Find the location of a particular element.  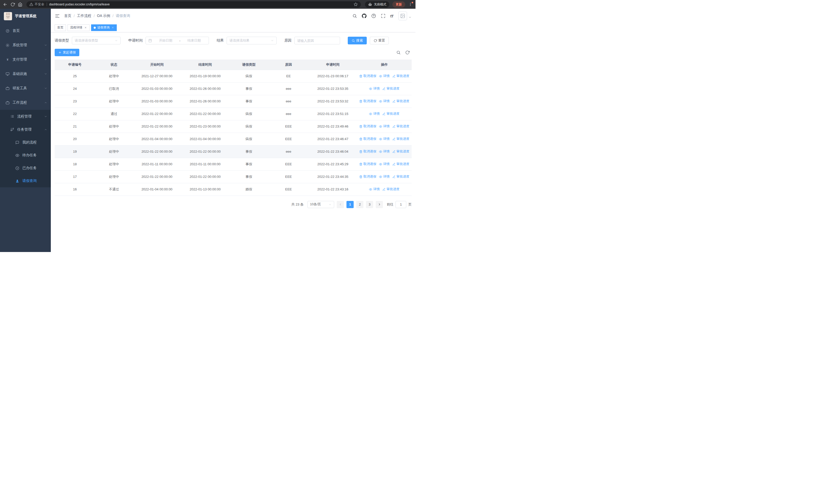

table-row: 24 已取消 2022-01-03 00:00:00 2022-01-26 00… is located at coordinates (233, 89).